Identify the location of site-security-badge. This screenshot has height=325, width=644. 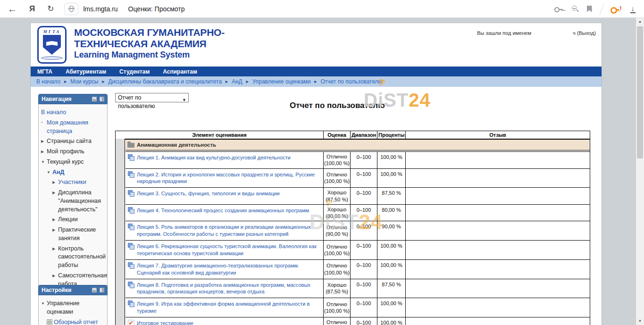
(71, 9).